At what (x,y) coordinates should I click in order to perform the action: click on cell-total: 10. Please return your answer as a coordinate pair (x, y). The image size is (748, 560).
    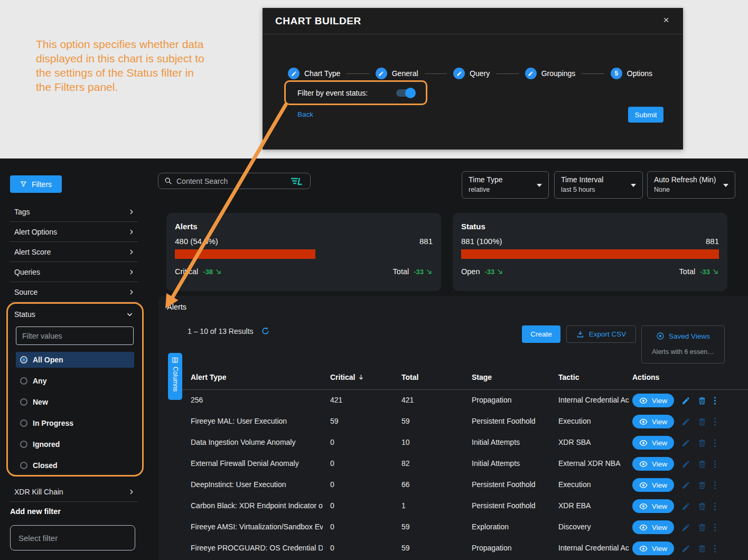
    Looking at the image, I should click on (431, 442).